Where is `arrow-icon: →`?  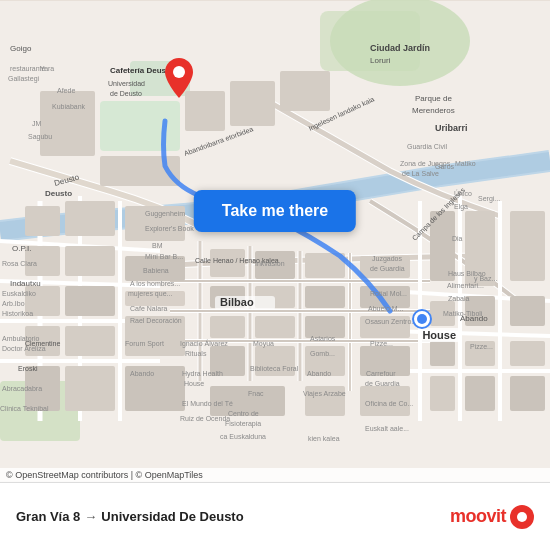 arrow-icon: → is located at coordinates (90, 516).